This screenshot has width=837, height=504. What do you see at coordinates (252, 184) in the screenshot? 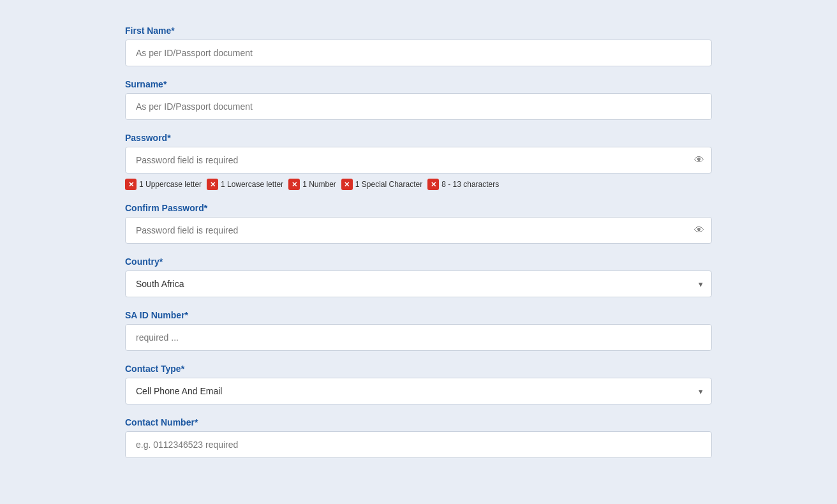
I see `req-lowercase-label: 1 Lowercase letter` at bounding box center [252, 184].